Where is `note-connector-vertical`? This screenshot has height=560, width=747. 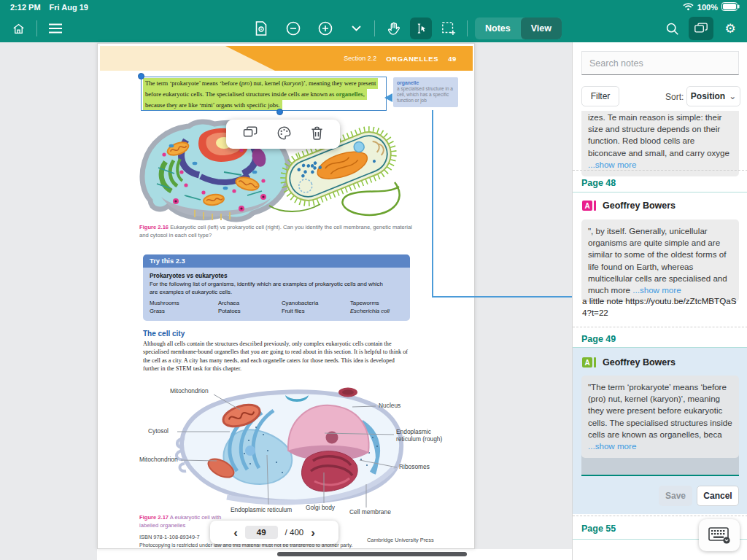
note-connector-vertical is located at coordinates (433, 203).